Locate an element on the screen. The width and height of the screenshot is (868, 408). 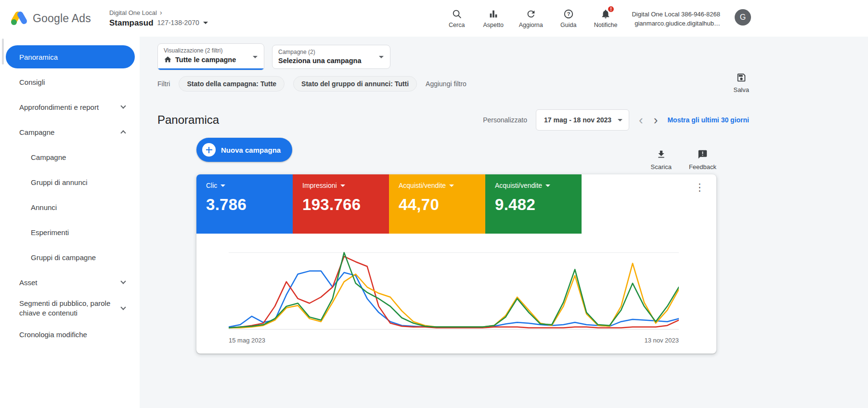
metric-tile-clic: Clic 3.786 is located at coordinates (245, 204).